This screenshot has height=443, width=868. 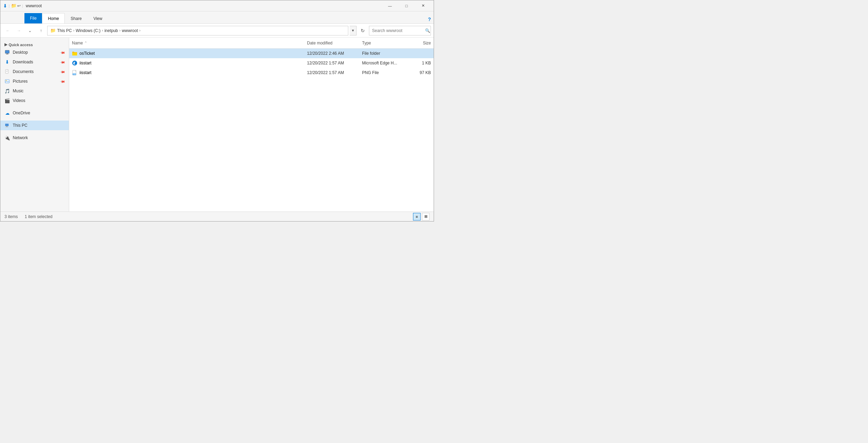 I want to click on sidebar-label-desktop: Desktop, so click(x=20, y=52).